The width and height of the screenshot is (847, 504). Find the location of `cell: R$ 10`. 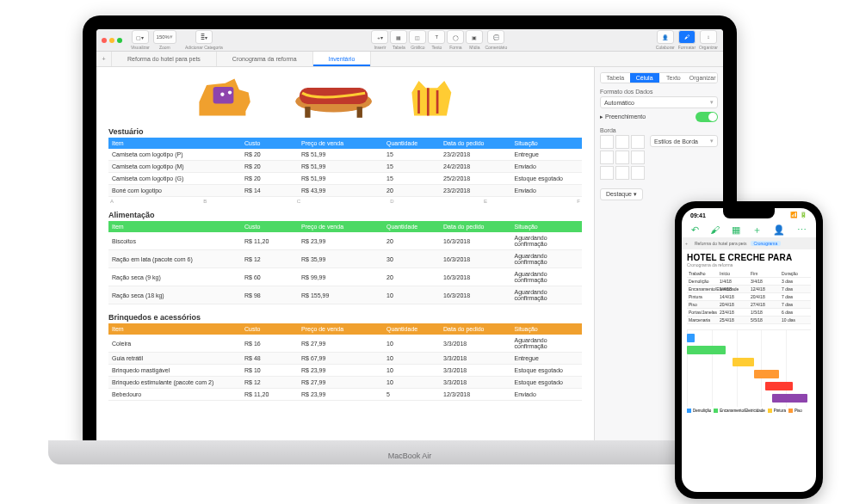

cell: R$ 10 is located at coordinates (269, 371).